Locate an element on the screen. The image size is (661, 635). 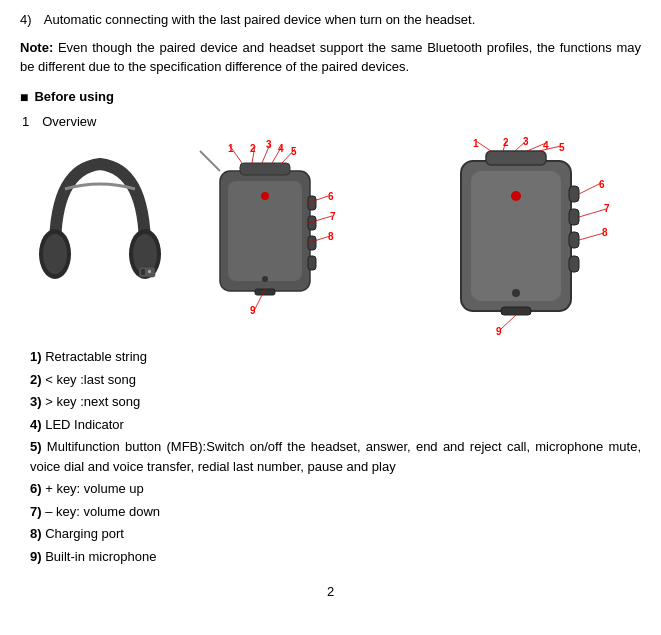
detail-numbered-large: 1 2 3 4 5 6 7 8 9 is located at coordinates (531, 236).